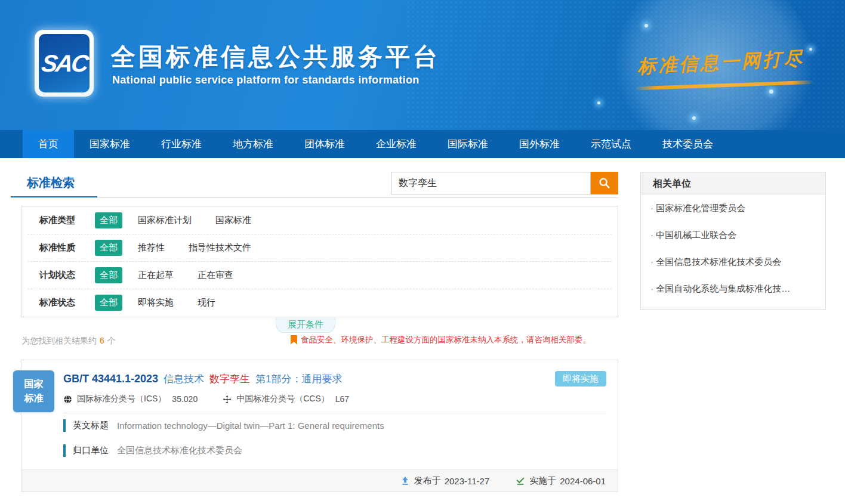 Image resolution: width=845 pixels, height=504 pixels. I want to click on result-count-suffix: 个, so click(112, 341).